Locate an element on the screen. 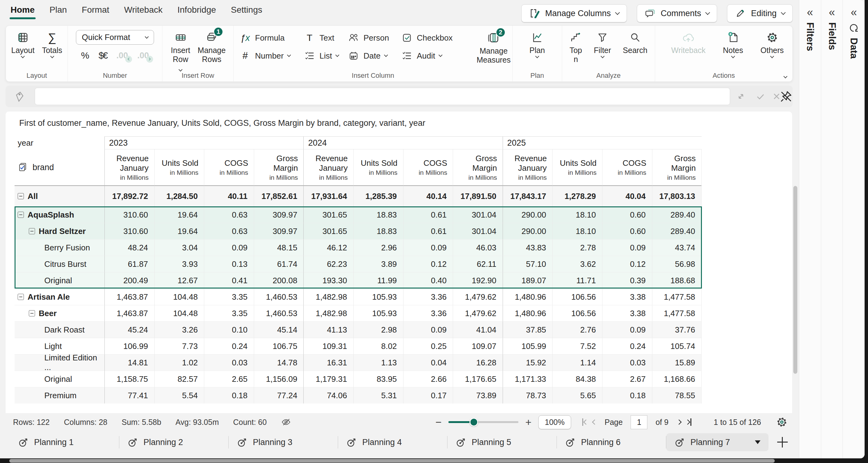 Image resolution: width=868 pixels, height=463 pixels. value-cell: 1,168.66 is located at coordinates (677, 379).